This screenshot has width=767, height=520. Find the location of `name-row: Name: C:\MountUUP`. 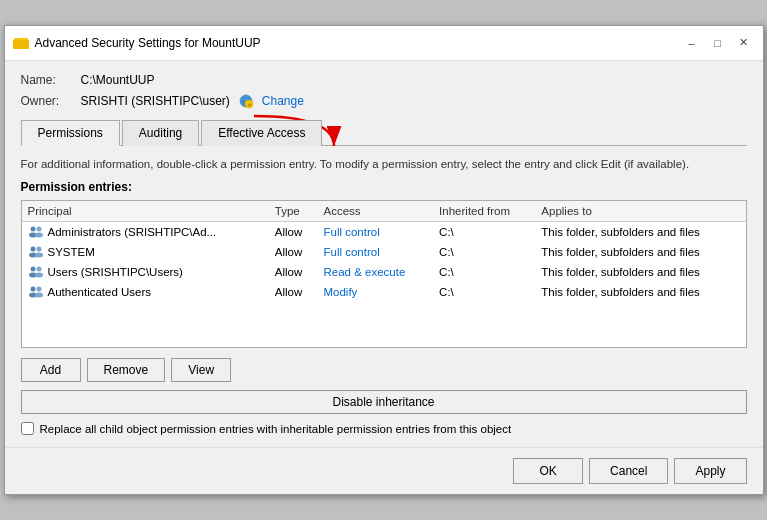

name-row: Name: C:\MountUUP is located at coordinates (384, 80).